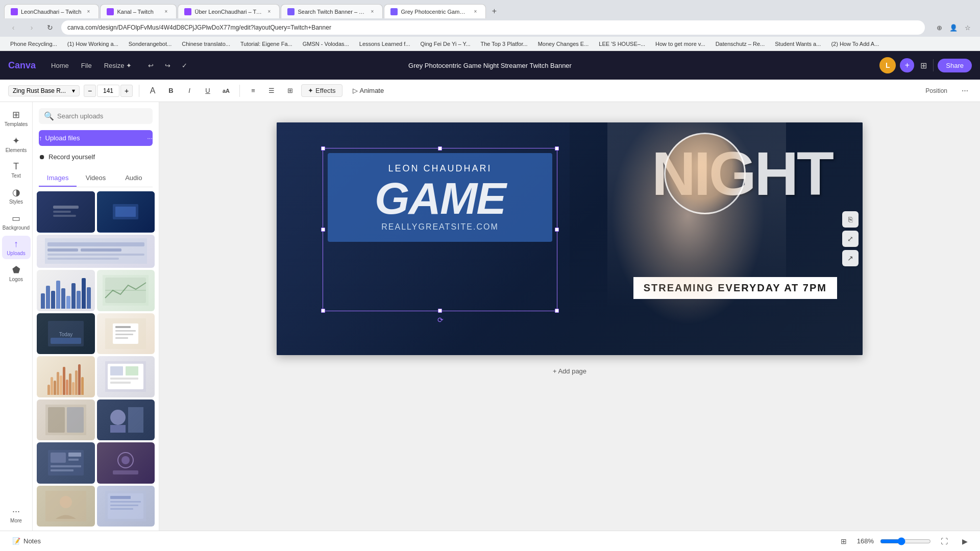 This screenshot has height=551, width=980. What do you see at coordinates (844, 541) in the screenshot?
I see `grid-layout-btn: ⊞` at bounding box center [844, 541].